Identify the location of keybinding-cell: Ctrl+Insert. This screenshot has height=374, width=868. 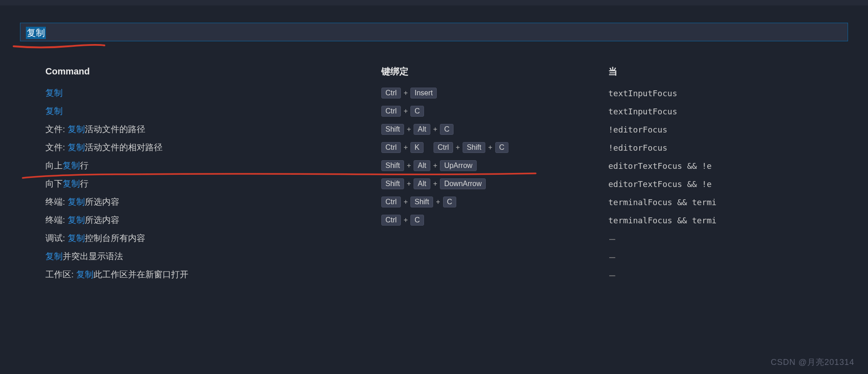
(495, 93).